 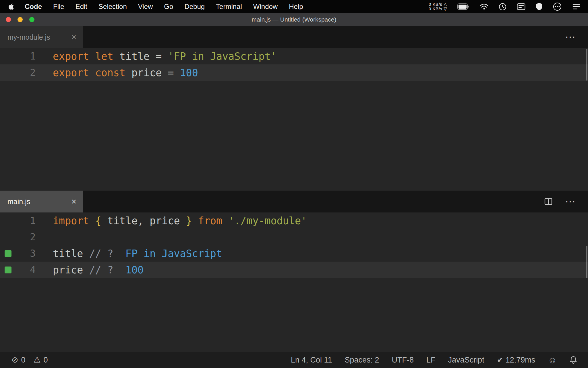 What do you see at coordinates (438, 7) in the screenshot?
I see `network-speed-indicator: 0 KB/s △ 0 KB/s ▽` at bounding box center [438, 7].